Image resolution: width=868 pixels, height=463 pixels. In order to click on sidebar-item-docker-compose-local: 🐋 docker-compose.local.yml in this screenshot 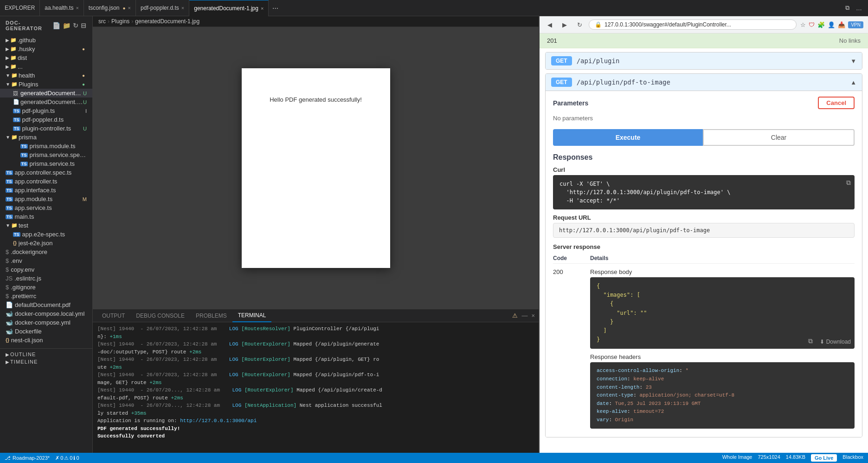, I will do `click(46, 314)`.